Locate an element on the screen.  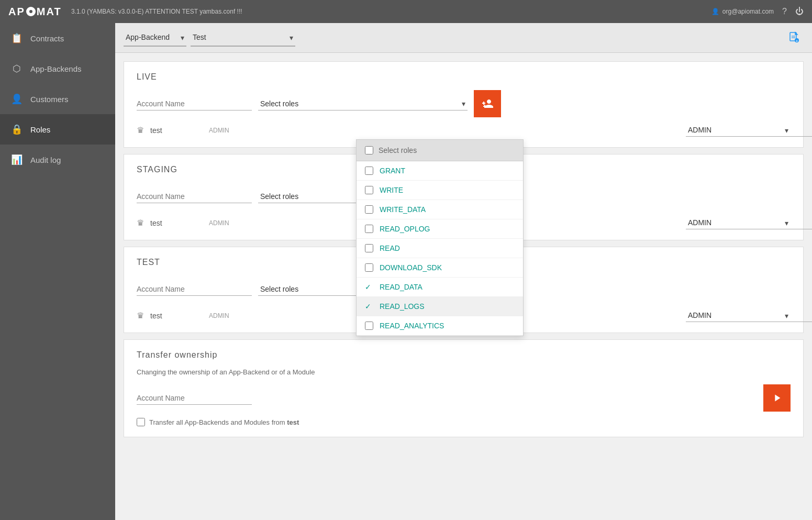
test-role-select-wrapper: ADMIN is located at coordinates (738, 315).